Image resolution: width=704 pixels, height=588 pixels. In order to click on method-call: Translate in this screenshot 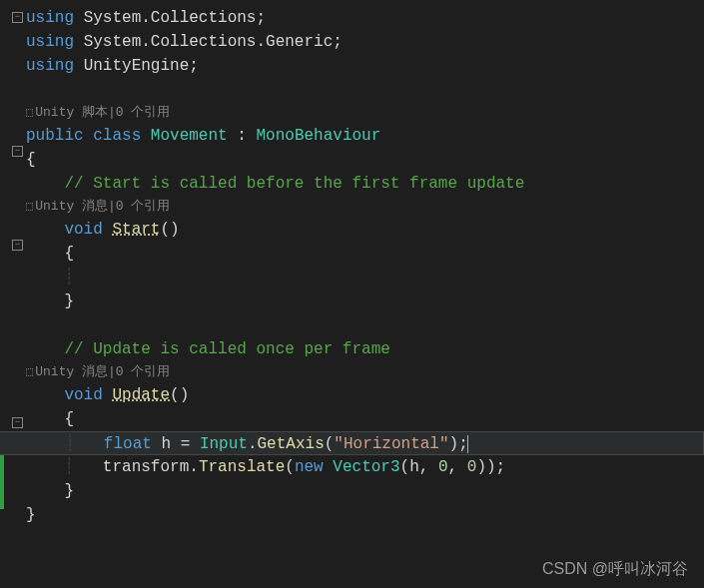, I will do `click(242, 467)`.